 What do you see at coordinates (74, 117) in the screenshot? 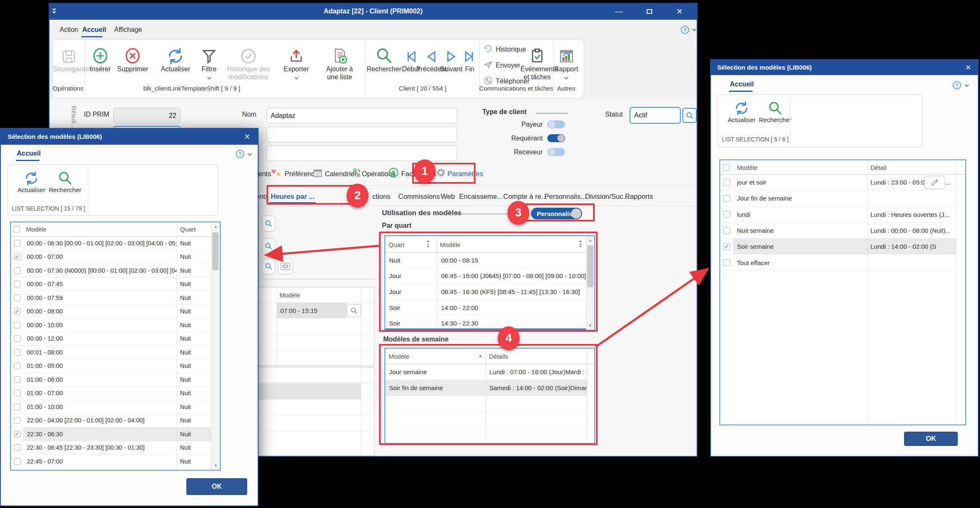
I see `side-tab-resultats: Résult...` at bounding box center [74, 117].